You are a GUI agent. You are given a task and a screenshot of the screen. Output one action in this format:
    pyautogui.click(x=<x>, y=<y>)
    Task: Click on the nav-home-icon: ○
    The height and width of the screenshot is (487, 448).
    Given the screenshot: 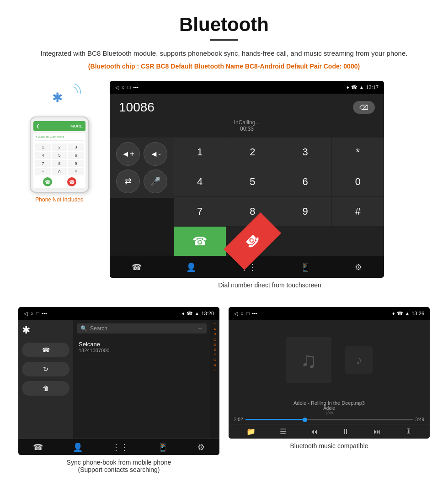 What is the action you would take?
    pyautogui.click(x=123, y=87)
    